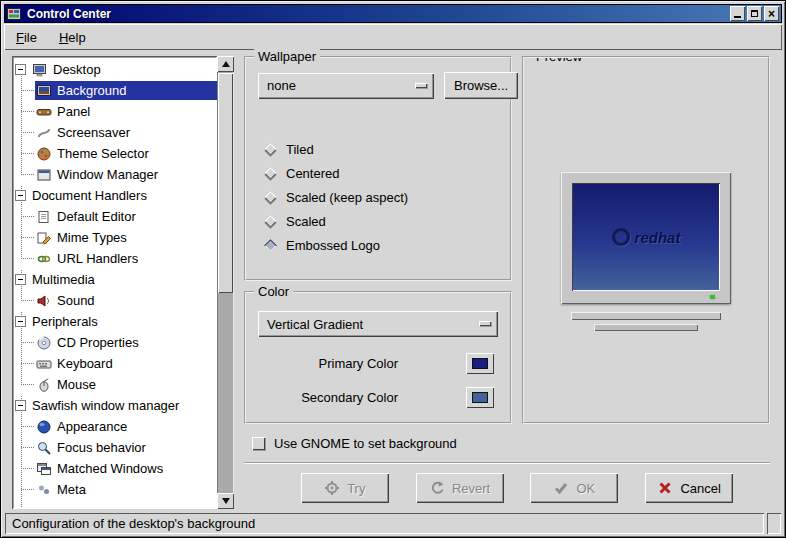 This screenshot has height=538, width=786. Describe the element at coordinates (114, 112) in the screenshot. I see `tree-item-panel: Panel` at that location.